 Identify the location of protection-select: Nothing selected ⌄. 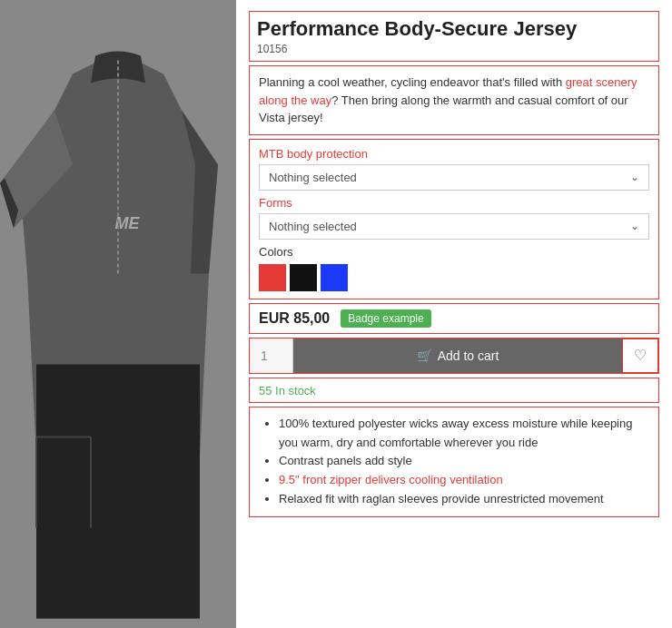
(454, 178).